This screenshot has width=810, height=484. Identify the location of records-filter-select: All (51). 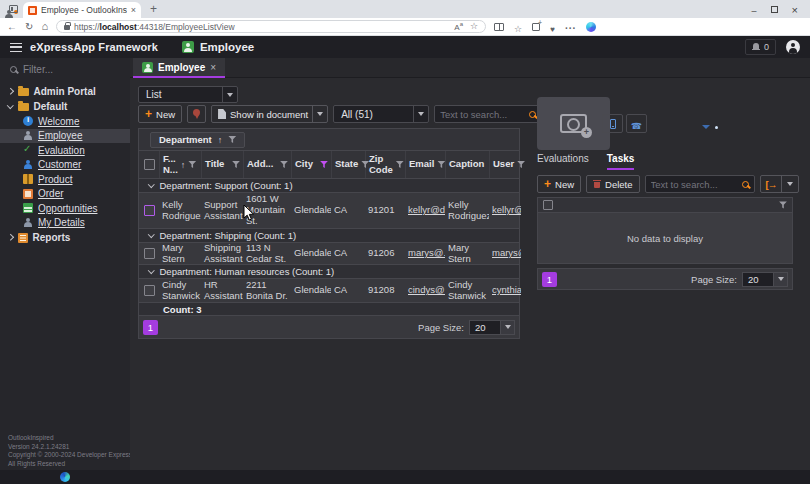
(381, 114).